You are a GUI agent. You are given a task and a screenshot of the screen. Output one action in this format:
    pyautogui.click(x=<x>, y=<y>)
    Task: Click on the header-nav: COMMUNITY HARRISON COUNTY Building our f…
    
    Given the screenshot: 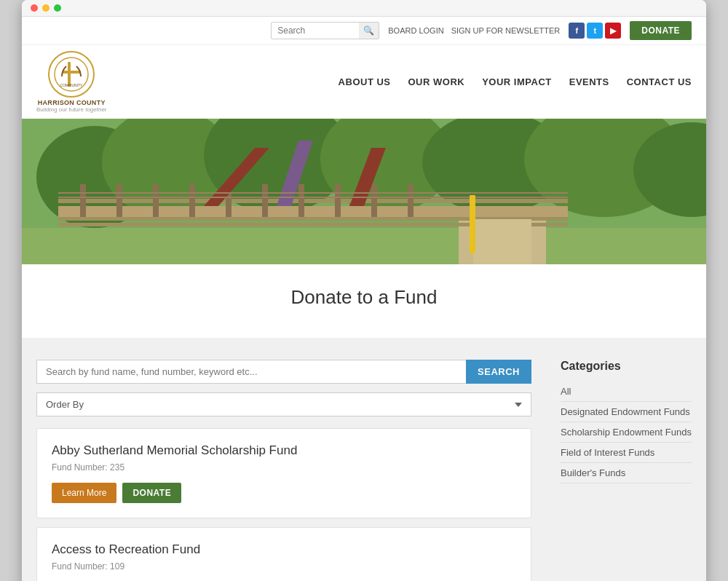 What is the action you would take?
    pyautogui.click(x=364, y=82)
    